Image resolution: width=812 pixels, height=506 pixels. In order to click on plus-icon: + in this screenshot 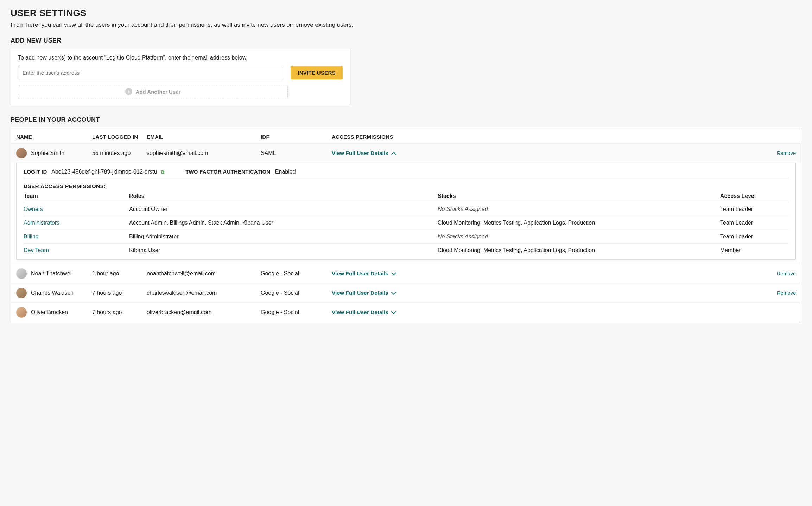, I will do `click(129, 92)`.